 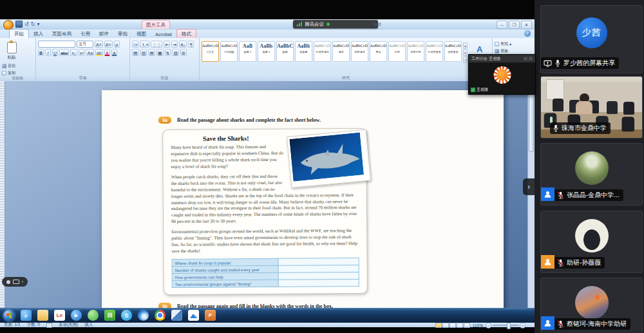 What do you see at coordinates (168, 53) in the screenshot?
I see `line-spacing-icon: ⇅` at bounding box center [168, 53].